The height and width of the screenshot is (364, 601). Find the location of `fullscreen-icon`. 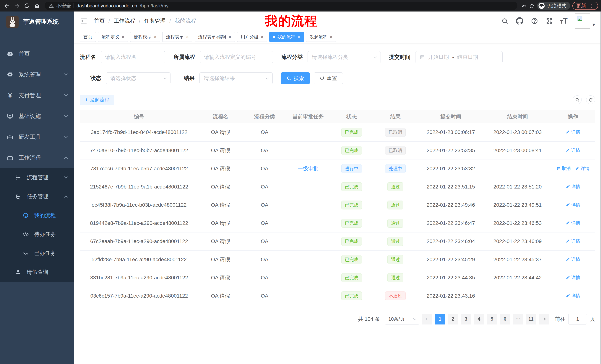

fullscreen-icon is located at coordinates (549, 21).